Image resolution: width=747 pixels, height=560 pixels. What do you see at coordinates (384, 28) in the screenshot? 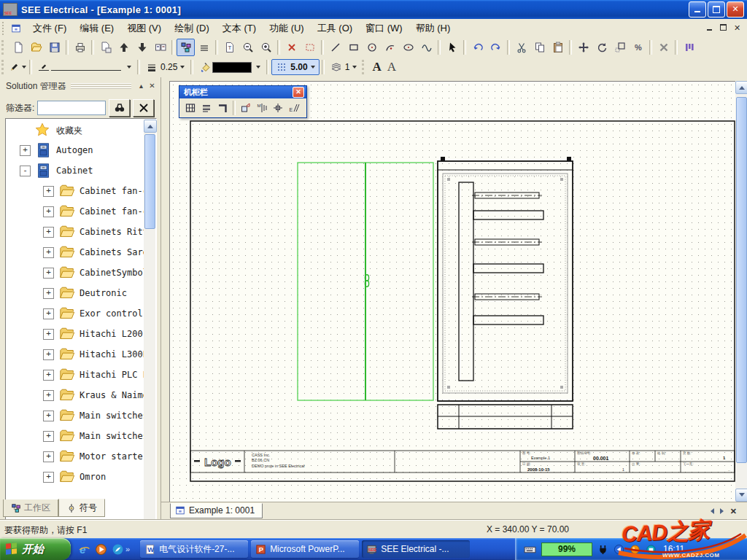
I see `menu-window: 窗口 (W)` at bounding box center [384, 28].